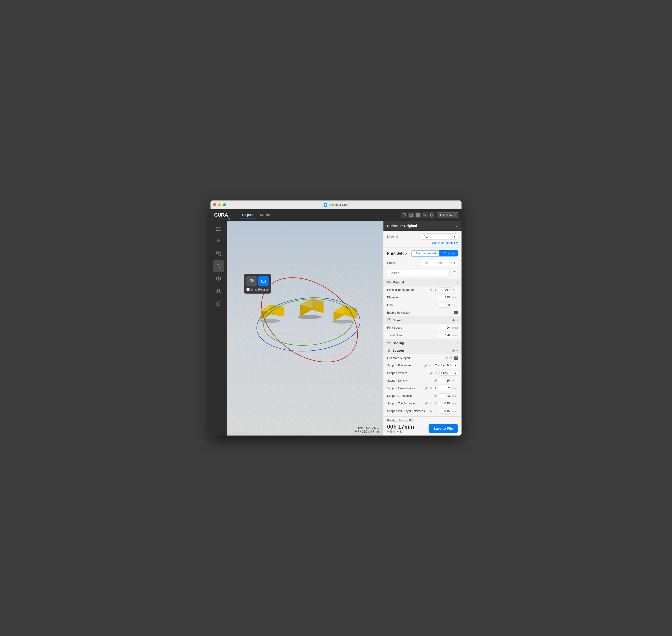  Describe the element at coordinates (418, 215) in the screenshot. I see `view-icon-frame` at that location.